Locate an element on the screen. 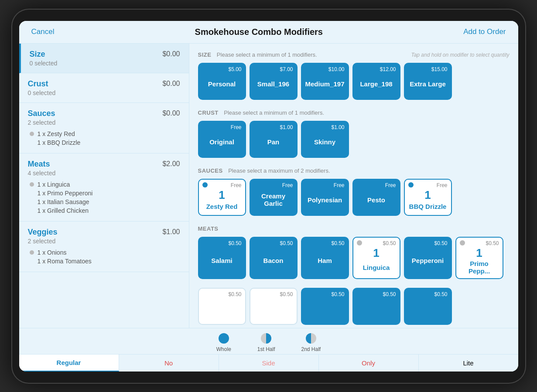 The height and width of the screenshot is (392, 537). list-item: 1 x Primo Pepperoni is located at coordinates (105, 193).